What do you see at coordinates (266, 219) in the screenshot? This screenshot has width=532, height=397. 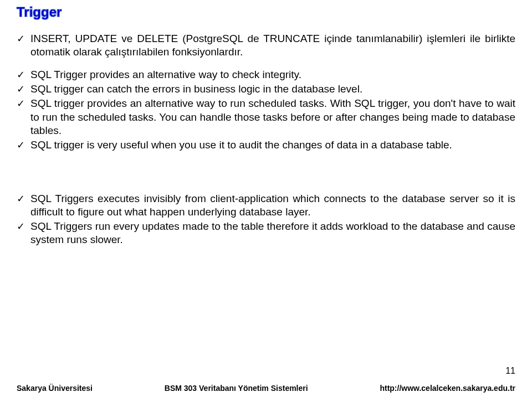 I see `bullet-group-3: ✓ SQL Triggers executes invisibly from c…` at bounding box center [266, 219].